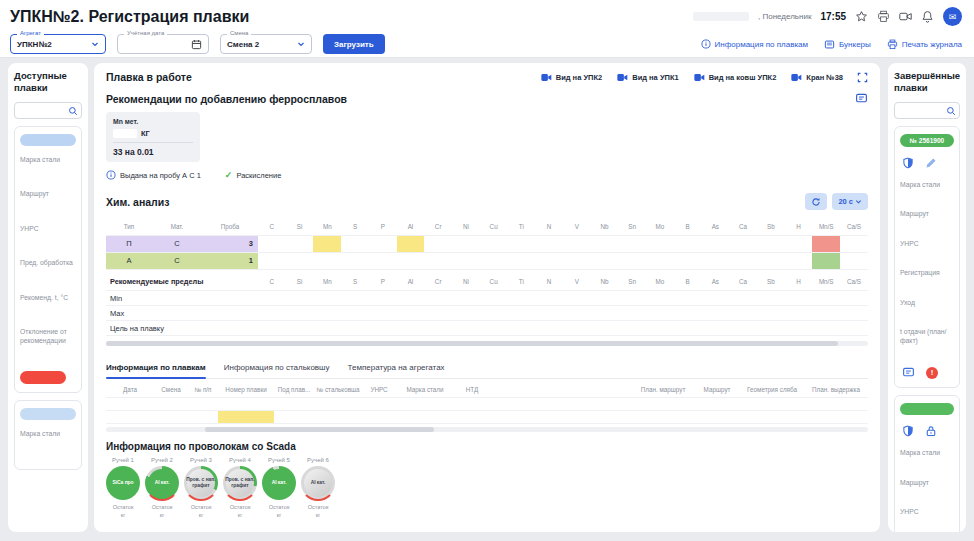  I want to click on camera-link: Вид на ковш УПК2, so click(736, 78).